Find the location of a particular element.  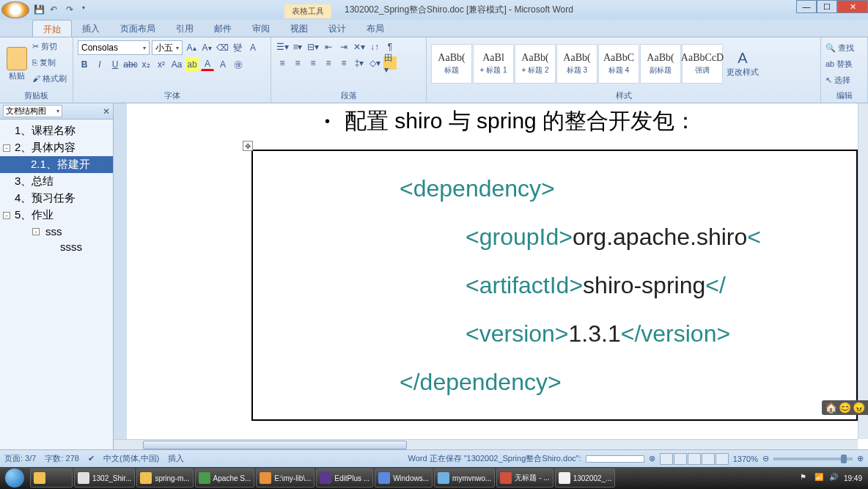

zoom-thumb is located at coordinates (844, 459).